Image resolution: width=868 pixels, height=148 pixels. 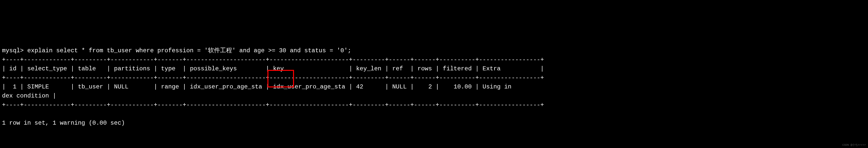 I want to click on watermark-text: CSDN @小七rrrrr, so click(x=854, y=145).